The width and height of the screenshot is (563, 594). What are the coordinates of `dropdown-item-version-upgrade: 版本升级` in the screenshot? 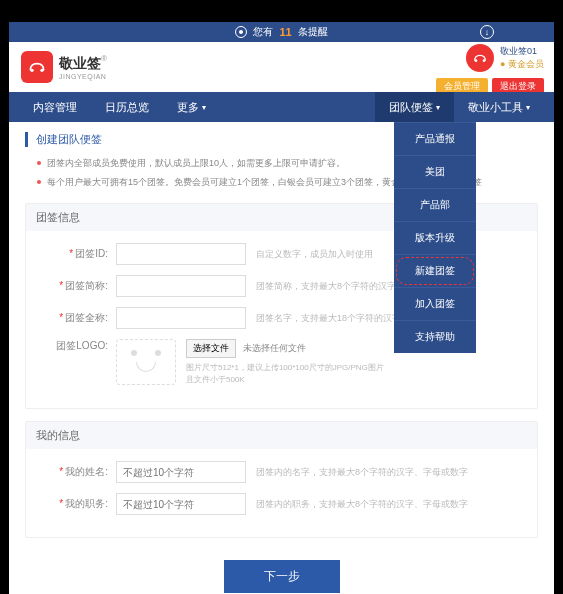 It's located at (435, 238).